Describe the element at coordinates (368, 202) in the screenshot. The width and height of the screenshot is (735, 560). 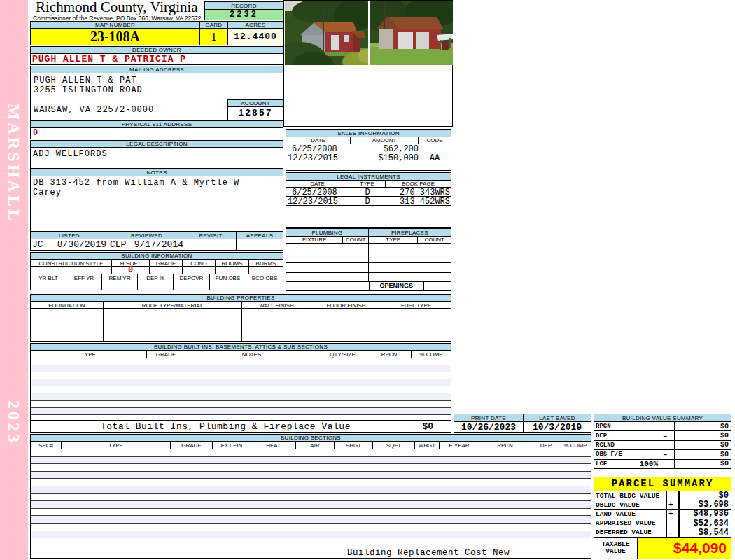
I see `legal-instrument-row: 12/23/2015 D 313 452WRS` at that location.